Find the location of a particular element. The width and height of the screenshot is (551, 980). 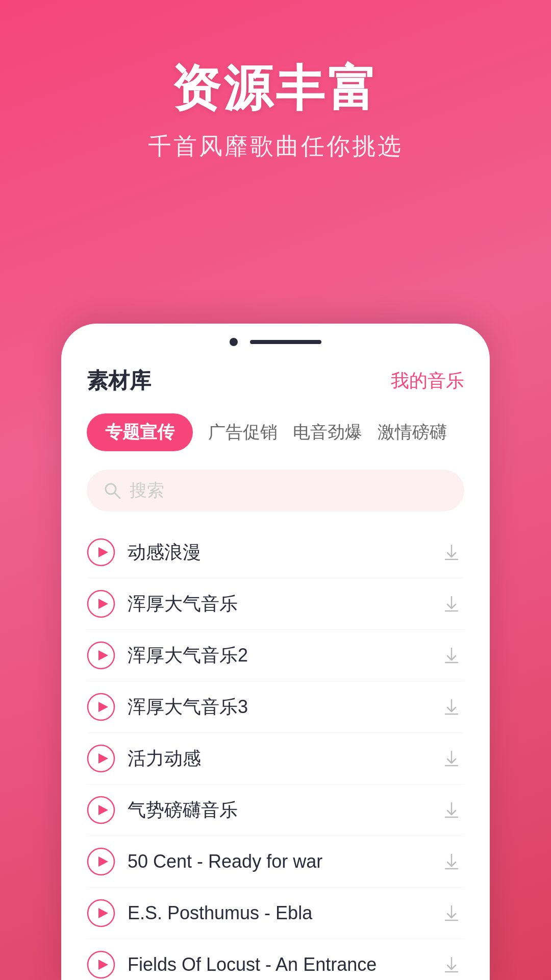

list-item: 50 Cent - Ready for war is located at coordinates (276, 862).